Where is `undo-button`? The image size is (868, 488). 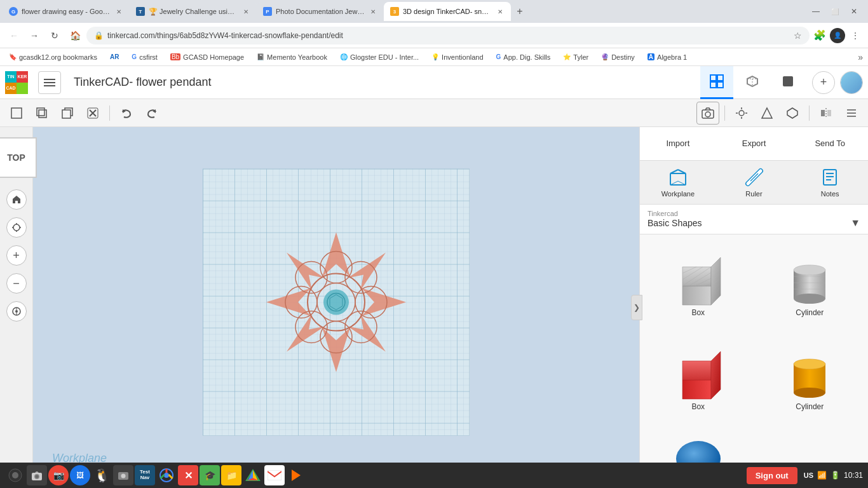 undo-button is located at coordinates (126, 113).